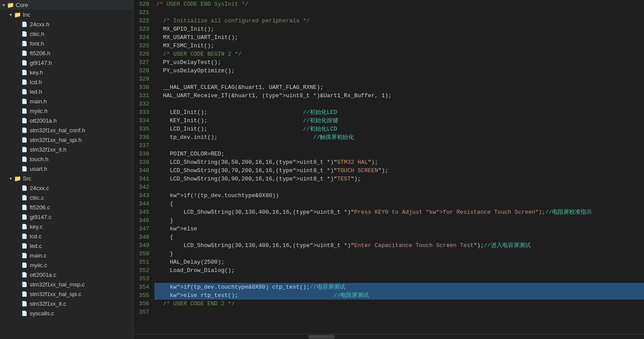 The width and height of the screenshot is (644, 339). Describe the element at coordinates (266, 162) in the screenshot. I see `line-content: LCD_ShowString(30,50,200,16,16,(type">ui…` at that location.